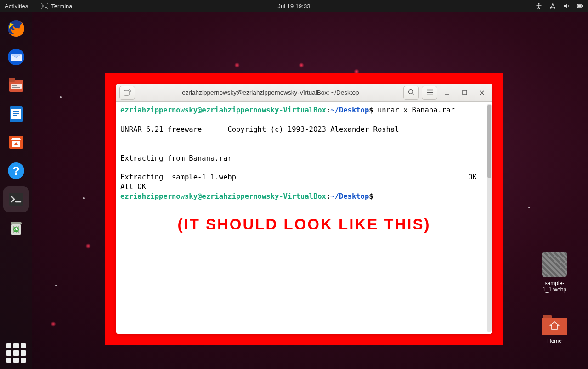 Image resolution: width=588 pixels, height=369 pixels. Describe the element at coordinates (304, 177) in the screenshot. I see `output-extracting-file: Extracting sample-1_1.webp OK` at that location.